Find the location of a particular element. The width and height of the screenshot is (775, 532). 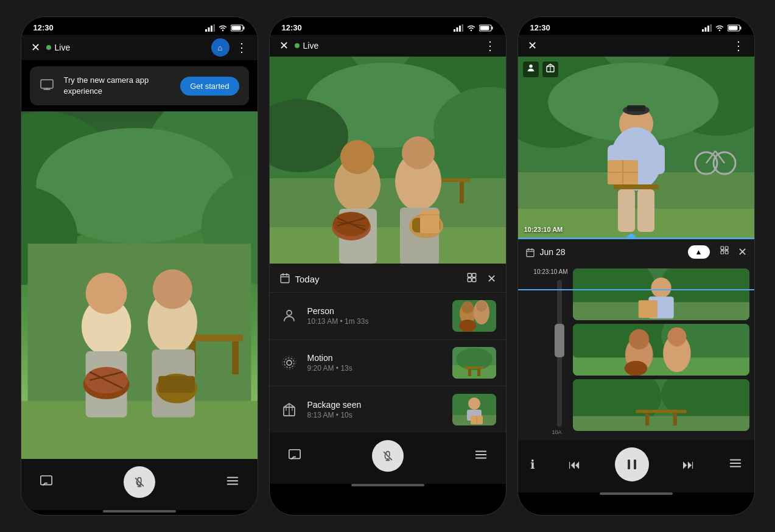

close-timeline-button: ✕ is located at coordinates (743, 252).